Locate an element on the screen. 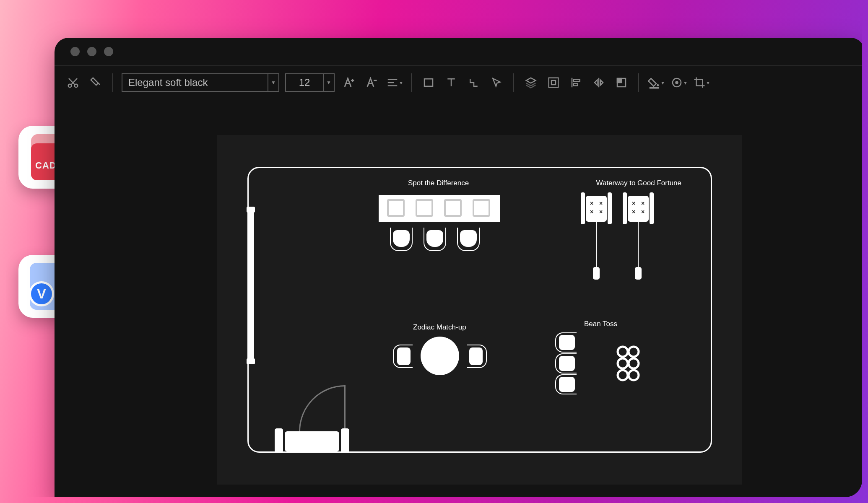 This screenshot has width=868, height=503. toolbar: Elegant soft black ▼ 12 ▼ ▾ is located at coordinates (458, 83).